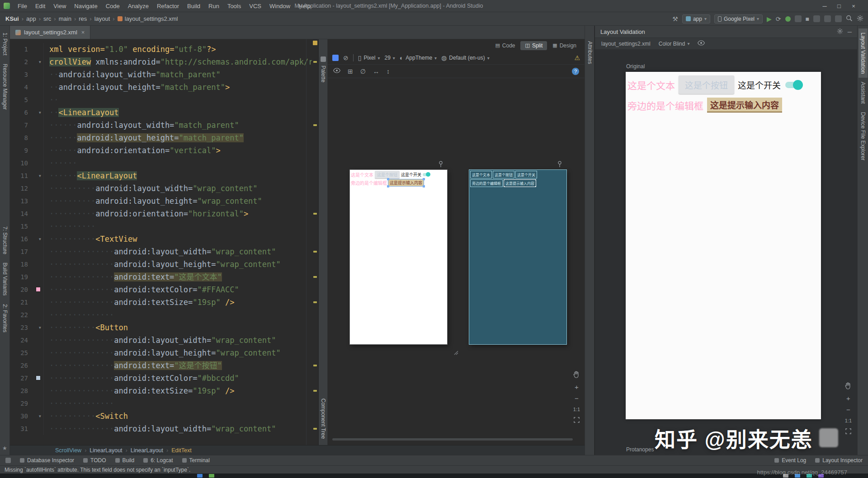  What do you see at coordinates (626, 44) in the screenshot?
I see `validation-file-label: layout_settings2.xml` at bounding box center [626, 44].